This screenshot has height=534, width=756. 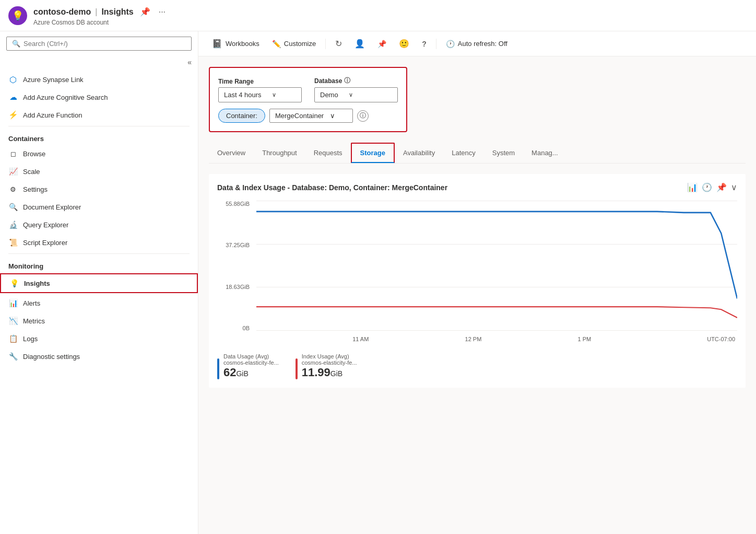 I want to click on chart-expand-button: ∨, so click(x=734, y=187).